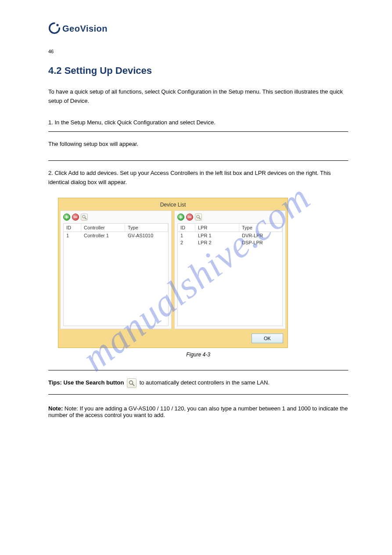 Image resolution: width=392 pixels, height=555 pixels. I want to click on table-row: 1 Controller 1 GV-AS1010, so click(116, 236).